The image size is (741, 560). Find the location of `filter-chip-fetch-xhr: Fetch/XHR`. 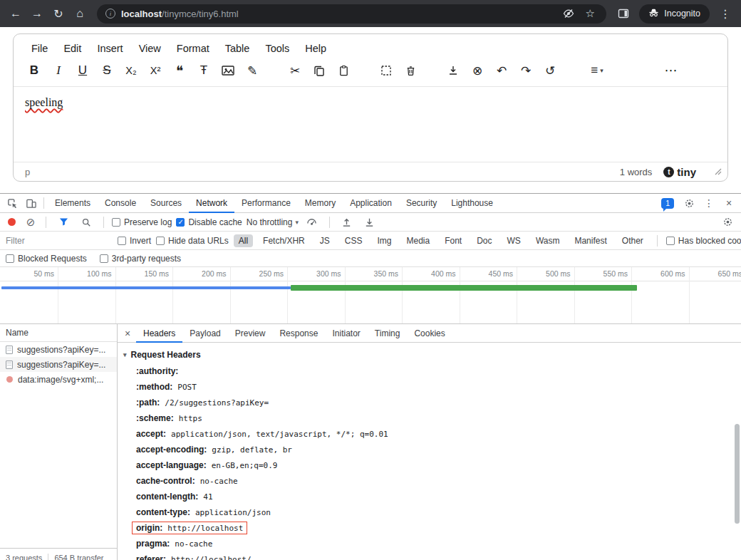

filter-chip-fetch-xhr: Fetch/XHR is located at coordinates (284, 241).